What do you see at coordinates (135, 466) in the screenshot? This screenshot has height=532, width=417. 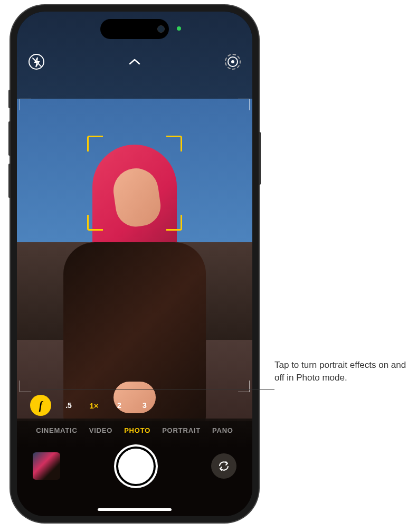 I see `capture-controls` at bounding box center [135, 466].